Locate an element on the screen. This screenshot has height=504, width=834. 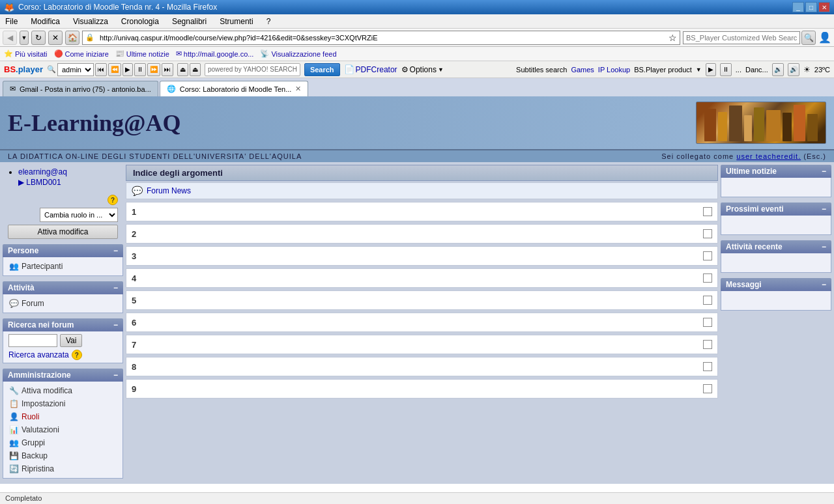
site-title-text: E-Learning@AQ is located at coordinates (94, 123).